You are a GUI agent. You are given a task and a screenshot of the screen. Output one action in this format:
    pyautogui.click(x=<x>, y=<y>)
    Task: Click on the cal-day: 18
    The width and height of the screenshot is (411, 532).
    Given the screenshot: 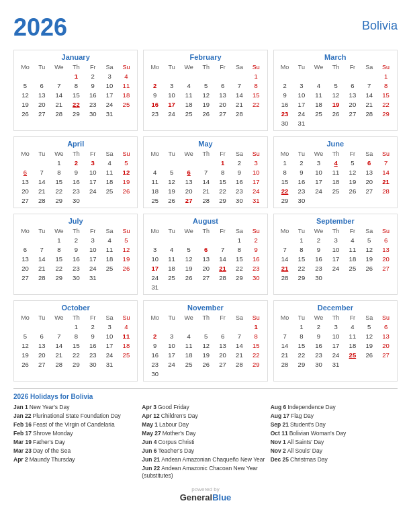 What is the action you would take?
    pyautogui.click(x=172, y=268)
    